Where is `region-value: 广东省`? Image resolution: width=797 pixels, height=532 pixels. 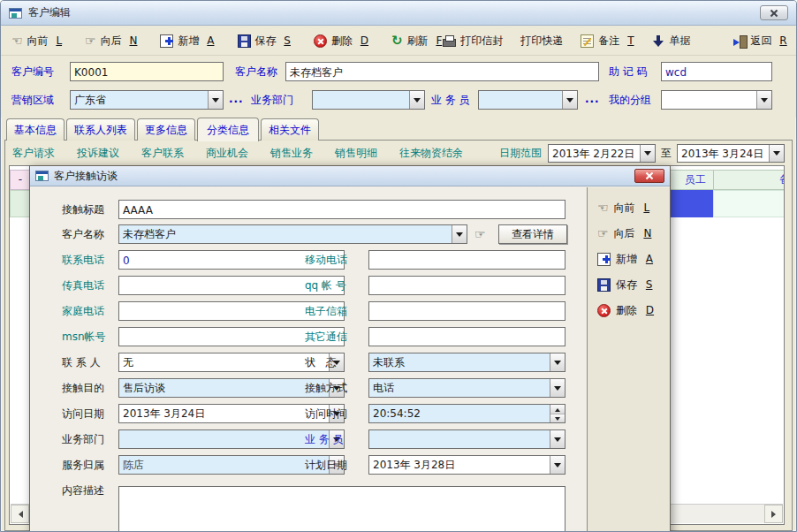 region-value: 广东省 is located at coordinates (140, 100).